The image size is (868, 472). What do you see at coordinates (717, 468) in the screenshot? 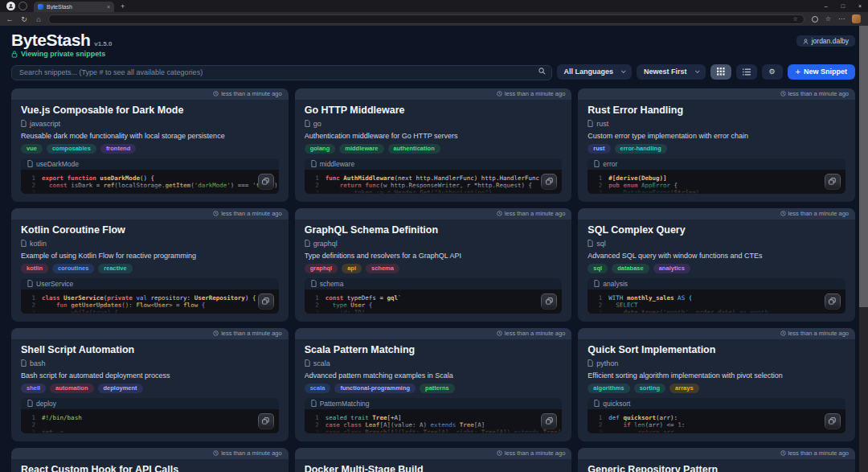
I see `snippet-title: Generic Repository Pattern` at bounding box center [717, 468].